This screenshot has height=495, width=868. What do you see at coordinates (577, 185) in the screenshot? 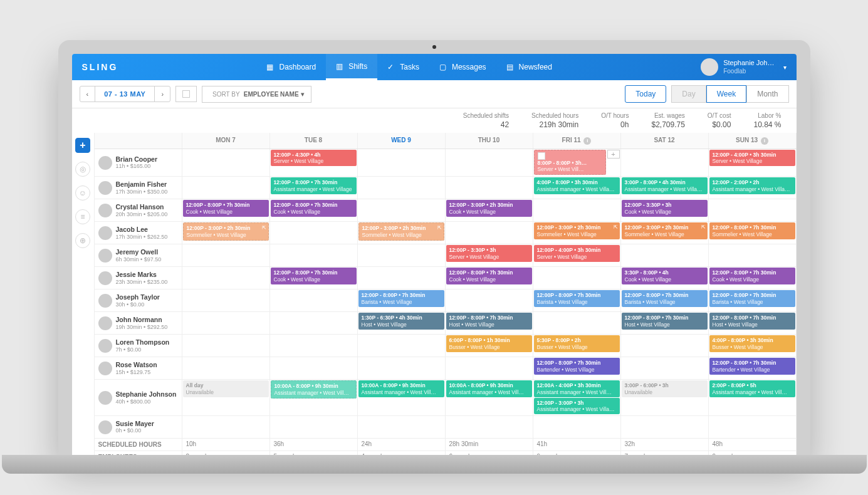
I see `shift-block: 4:00P - 8:00P • 3h 30minAssistant manage…` at bounding box center [577, 185].